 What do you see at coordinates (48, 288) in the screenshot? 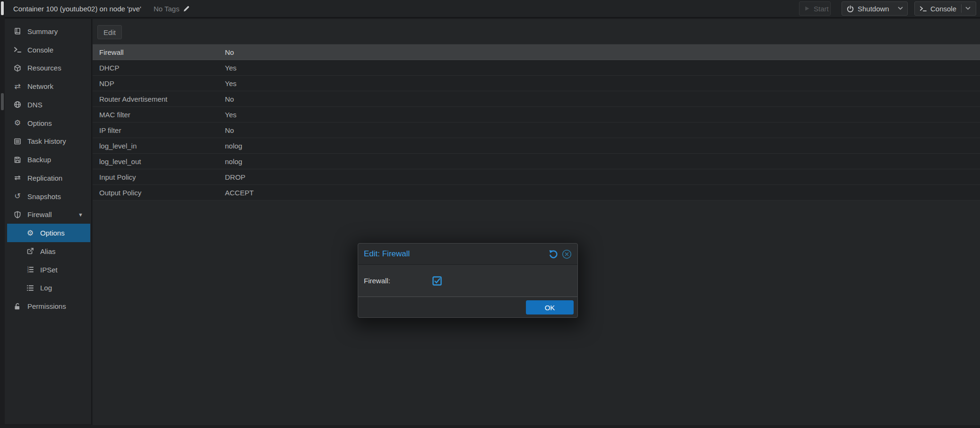
I see `sidebar-item-log: Log` at bounding box center [48, 288].